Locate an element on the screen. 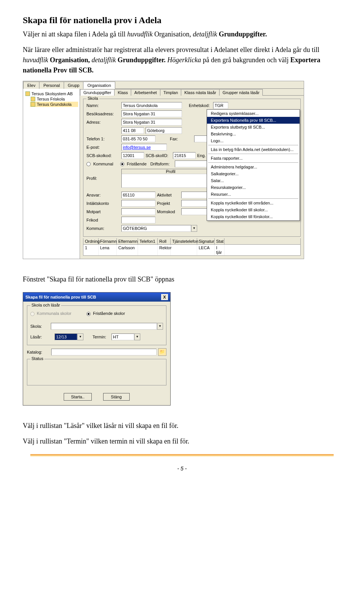  label-enhetskod: Enhetskod: is located at coordinates (200, 105).